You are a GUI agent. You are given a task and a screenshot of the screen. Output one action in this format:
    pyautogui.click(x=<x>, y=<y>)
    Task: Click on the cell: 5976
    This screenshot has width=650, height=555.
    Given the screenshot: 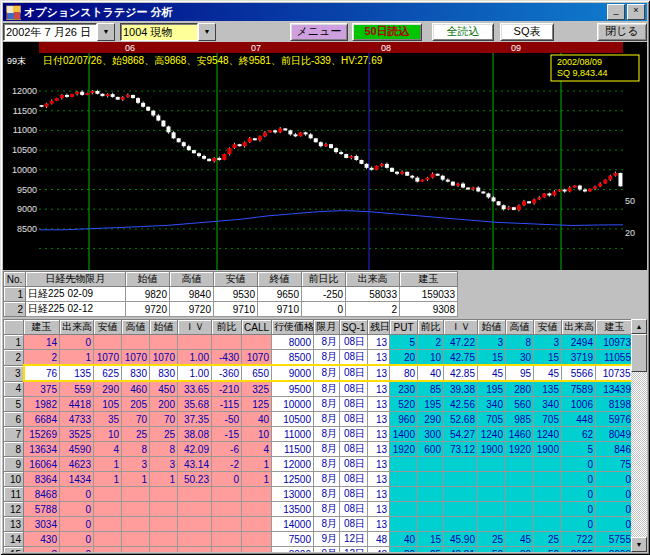 What is the action you would take?
    pyautogui.click(x=615, y=420)
    